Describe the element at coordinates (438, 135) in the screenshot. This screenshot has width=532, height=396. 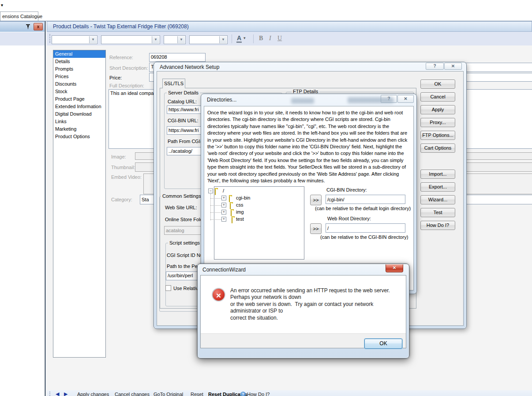
I see `ftp-options-button: FTP Options...` at that location.